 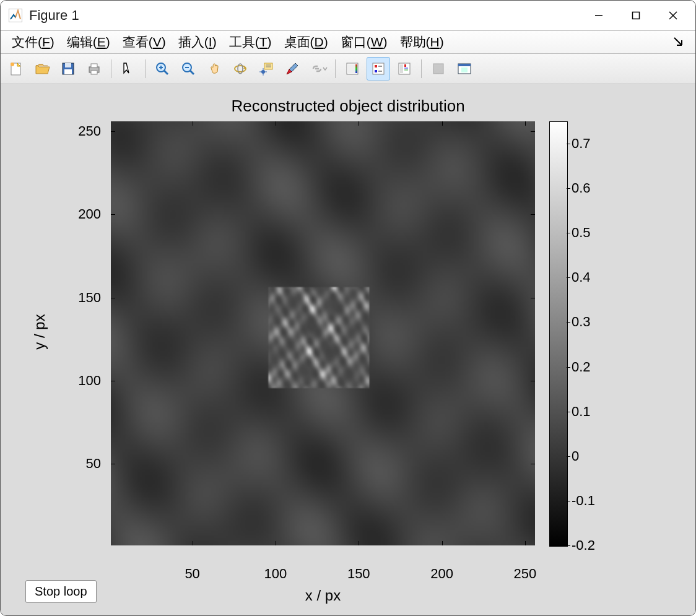 I want to click on menubar: 文件(F) 编辑(E) 查看(V) 插入(I) 工具(T) 桌面(D) 窗口(W…, so click(x=348, y=42).